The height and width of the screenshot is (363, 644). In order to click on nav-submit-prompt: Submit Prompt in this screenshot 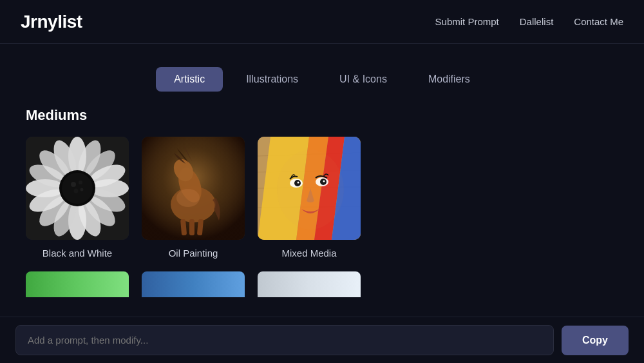, I will do `click(468, 22)`.